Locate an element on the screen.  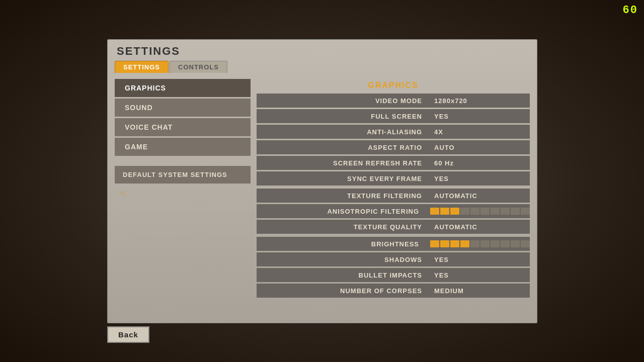
settings-row-screen-refresh-rate: SCREEN REFRESH RATE 60 Hz is located at coordinates (393, 163).